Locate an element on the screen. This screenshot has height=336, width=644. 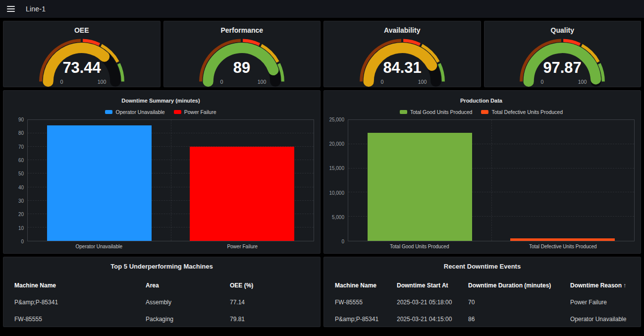
y-axis-tick-label: 25,000 is located at coordinates (337, 120).